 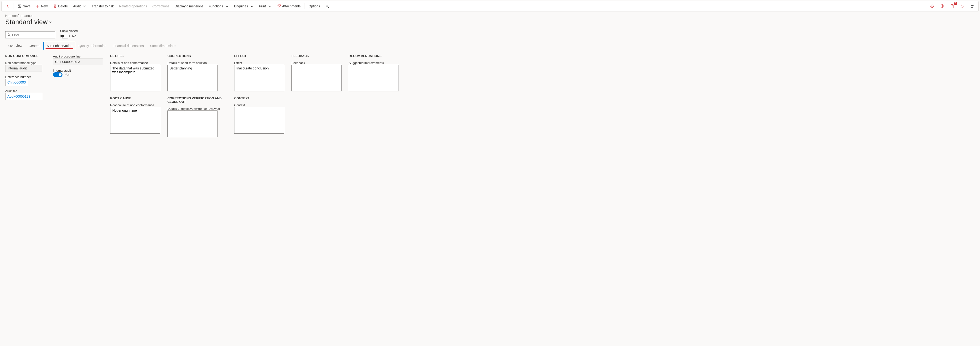 I want to click on section-cvco: CORRECTIONS VERIFICATION AND CLOSE OUT, so click(x=197, y=100).